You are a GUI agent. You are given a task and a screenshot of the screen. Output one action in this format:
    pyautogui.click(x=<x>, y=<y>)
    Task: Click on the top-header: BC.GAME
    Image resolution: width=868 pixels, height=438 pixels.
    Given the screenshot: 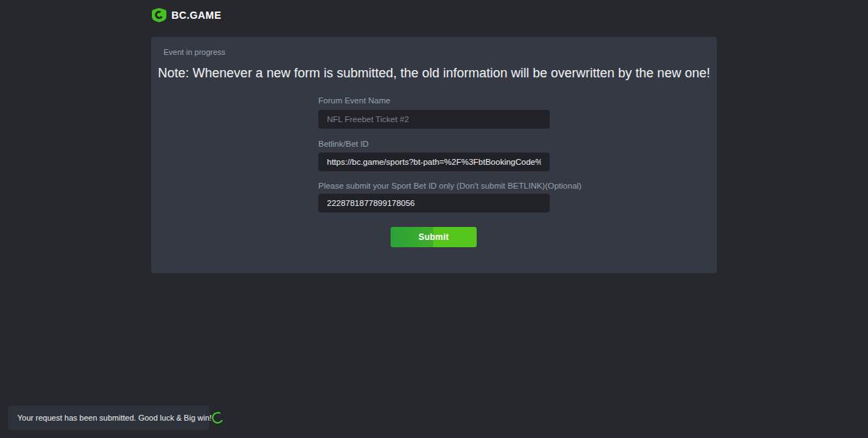 What is the action you would take?
    pyautogui.click(x=434, y=16)
    